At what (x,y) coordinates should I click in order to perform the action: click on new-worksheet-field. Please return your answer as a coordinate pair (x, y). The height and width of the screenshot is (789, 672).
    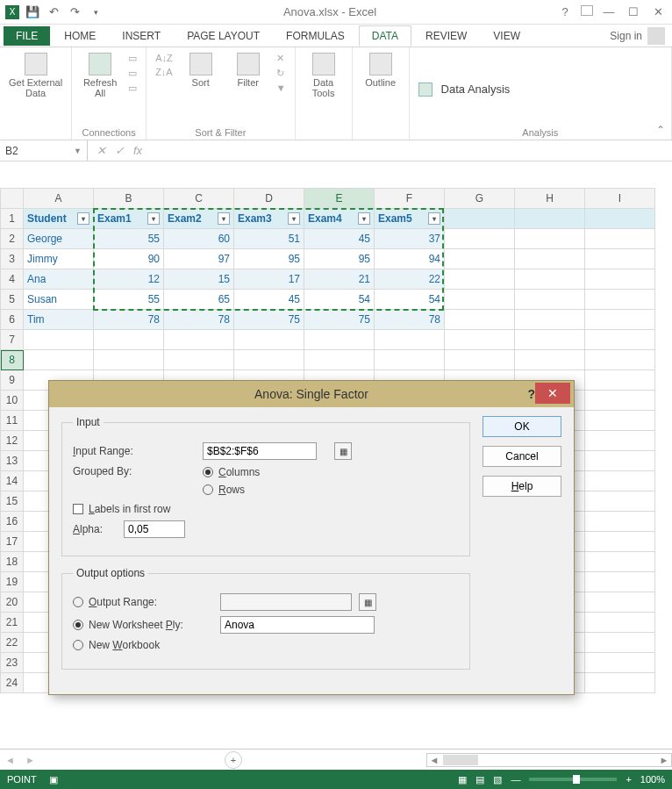
    Looking at the image, I should click on (297, 625).